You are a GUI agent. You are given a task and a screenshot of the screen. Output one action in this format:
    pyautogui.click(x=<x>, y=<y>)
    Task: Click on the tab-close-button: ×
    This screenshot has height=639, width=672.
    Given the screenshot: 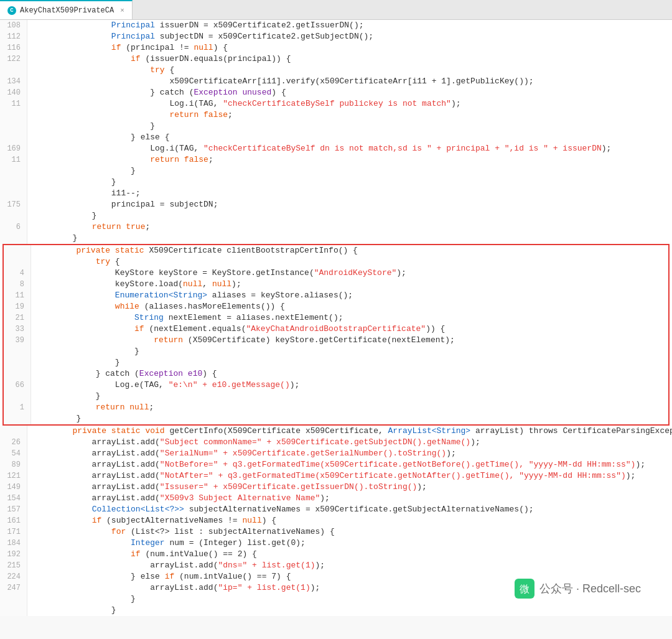 What is the action you would take?
    pyautogui.click(x=122, y=11)
    